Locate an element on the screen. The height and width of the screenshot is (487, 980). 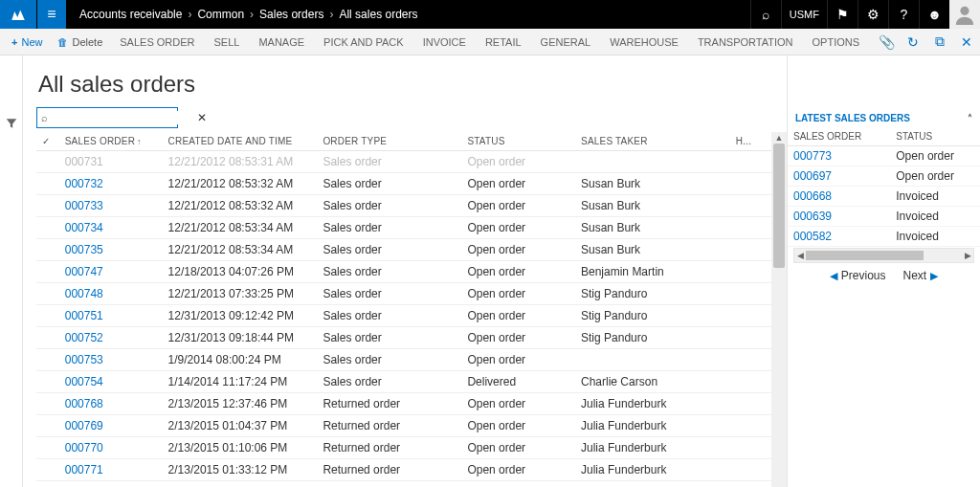
table-row: 00074712/18/2013 04:07:26 PMSales orderO… is located at coordinates (404, 272).